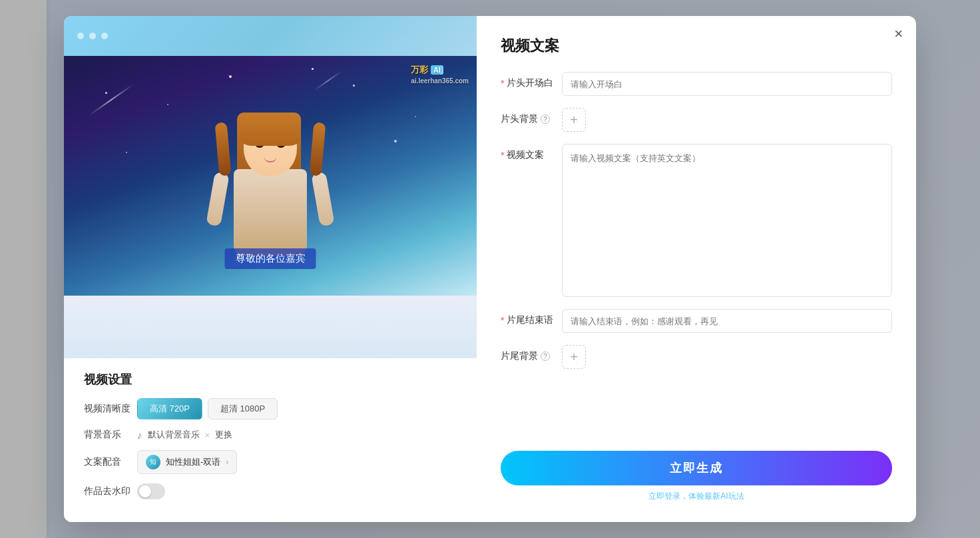  What do you see at coordinates (187, 462) in the screenshot?
I see `voice-select-button: 知 知性姐姐-双语 ›` at bounding box center [187, 462].